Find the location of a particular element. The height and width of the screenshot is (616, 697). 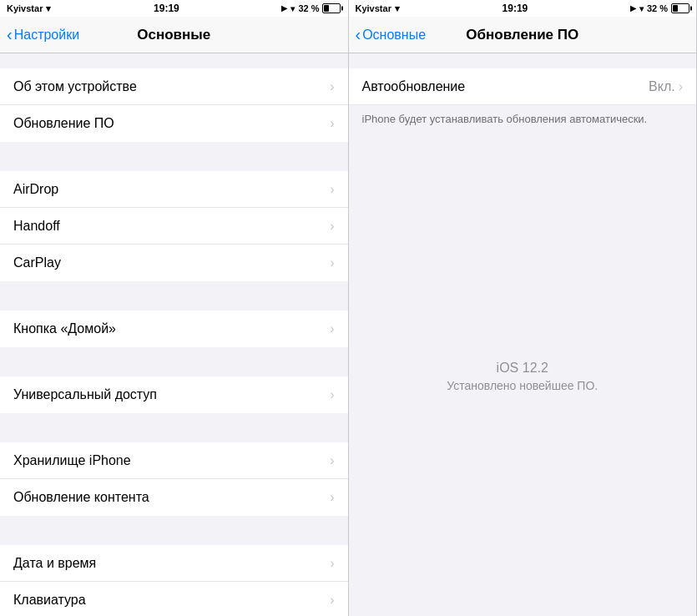

right-wifi2-icon: ▾ is located at coordinates (641, 8).